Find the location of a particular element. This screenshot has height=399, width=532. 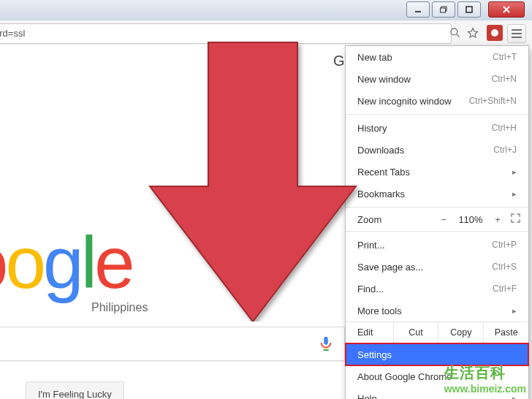

feeling-lucky-button: I'm Feeling Lucky is located at coordinates (75, 390).